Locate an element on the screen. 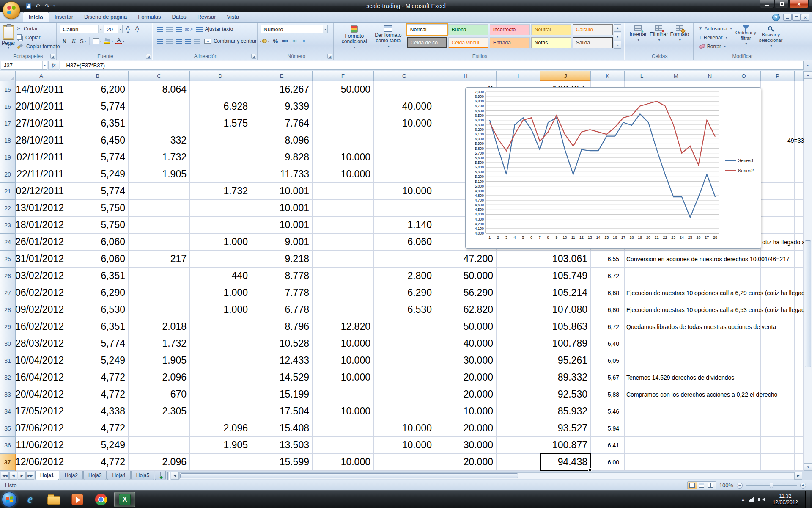 This screenshot has width=812, height=508. cell-D25 is located at coordinates (221, 259).